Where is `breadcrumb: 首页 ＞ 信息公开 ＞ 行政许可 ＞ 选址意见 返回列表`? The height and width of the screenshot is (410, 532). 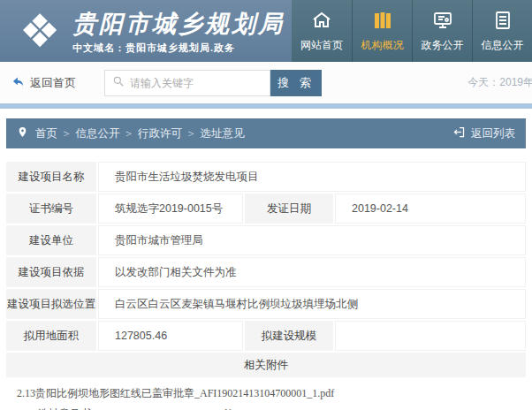
breadcrumb: 首页 ＞ 信息公开 ＞ 行政许可 ＞ 选址意见 返回列表 is located at coordinates (266, 133).